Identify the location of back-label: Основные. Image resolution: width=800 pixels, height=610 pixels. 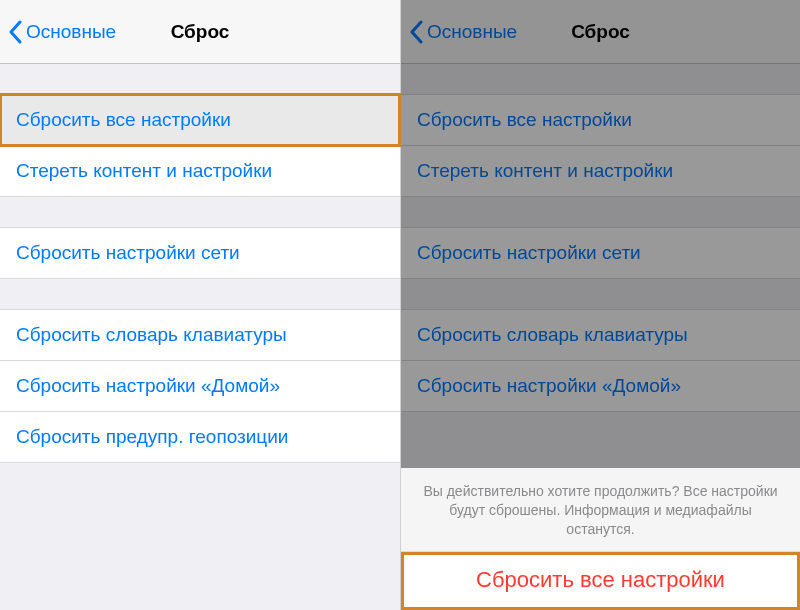
(71, 32).